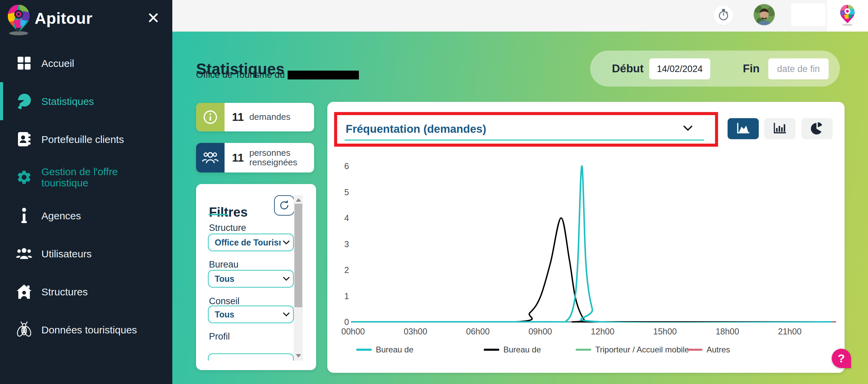  I want to click on legend-item-0: Bureau de, so click(385, 350).